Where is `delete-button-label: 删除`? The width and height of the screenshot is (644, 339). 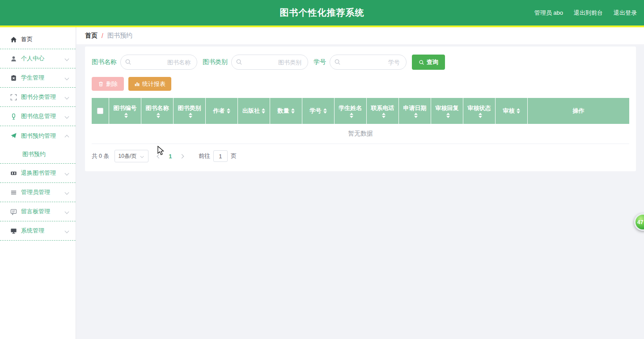 delete-button-label: 删除 is located at coordinates (112, 84).